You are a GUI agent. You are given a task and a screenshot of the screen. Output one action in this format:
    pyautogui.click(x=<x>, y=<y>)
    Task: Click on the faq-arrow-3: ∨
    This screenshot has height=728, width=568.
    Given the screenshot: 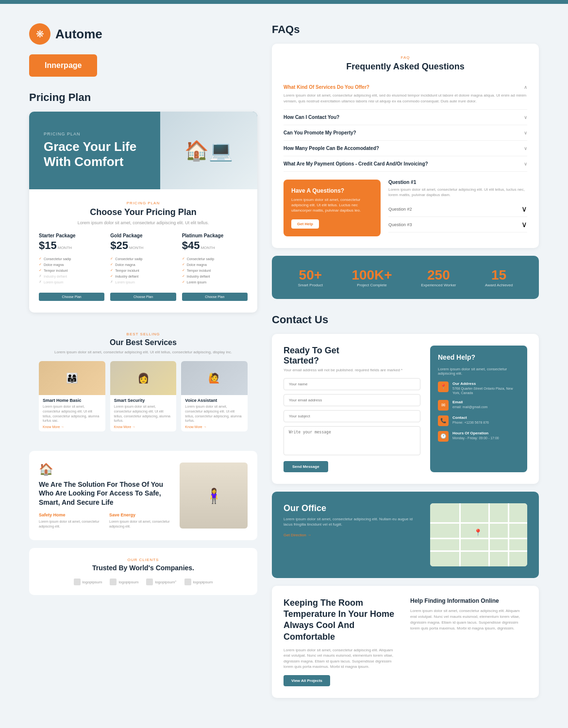 What is the action you would take?
    pyautogui.click(x=525, y=133)
    